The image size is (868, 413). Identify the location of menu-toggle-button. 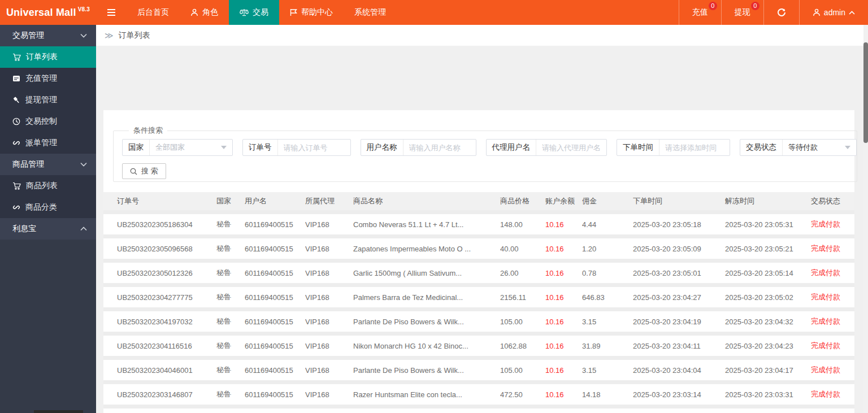
(111, 12).